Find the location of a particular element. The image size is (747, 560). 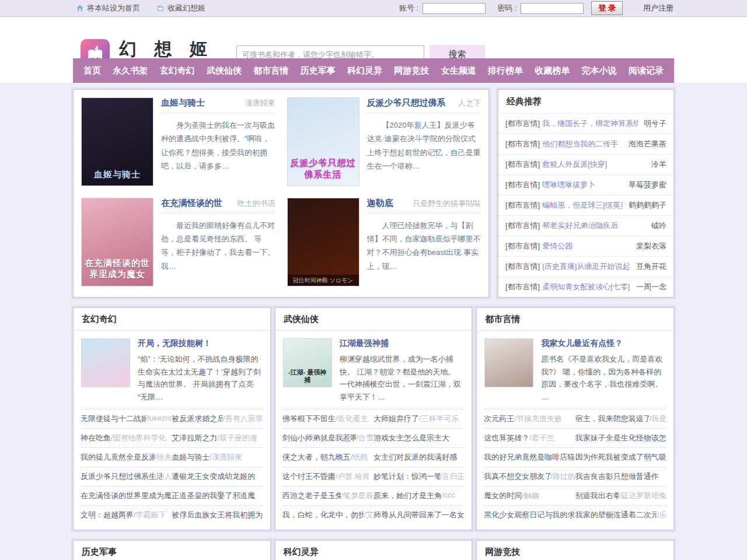

set-home-link: 将本站设为首页 is located at coordinates (108, 8).